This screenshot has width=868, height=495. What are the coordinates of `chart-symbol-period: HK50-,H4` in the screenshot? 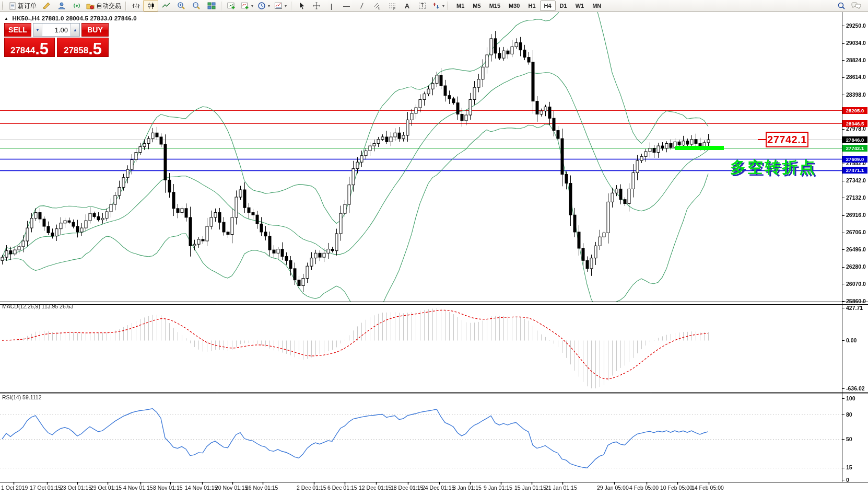 It's located at (26, 18).